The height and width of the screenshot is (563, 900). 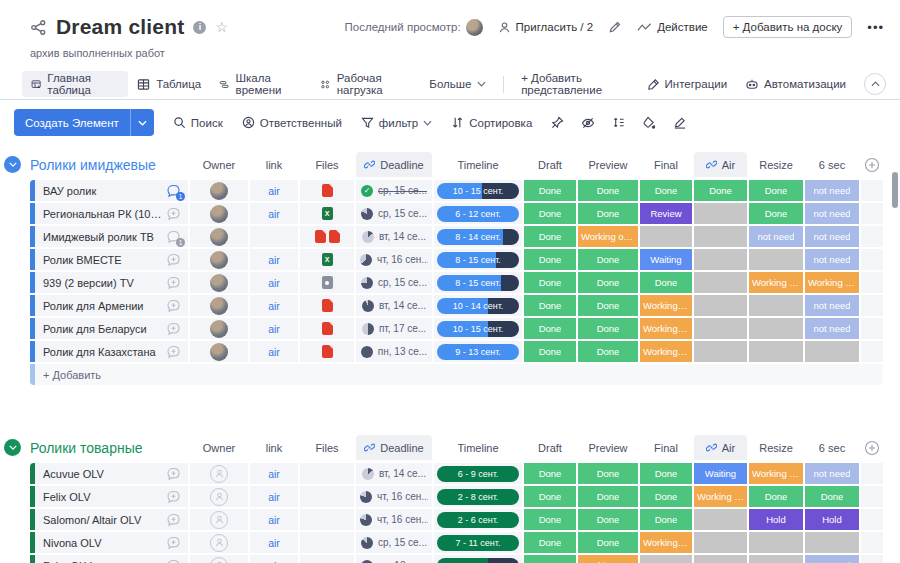 What do you see at coordinates (832, 282) in the screenshot?
I see `status-cell-6-sec: Working on it` at bounding box center [832, 282].